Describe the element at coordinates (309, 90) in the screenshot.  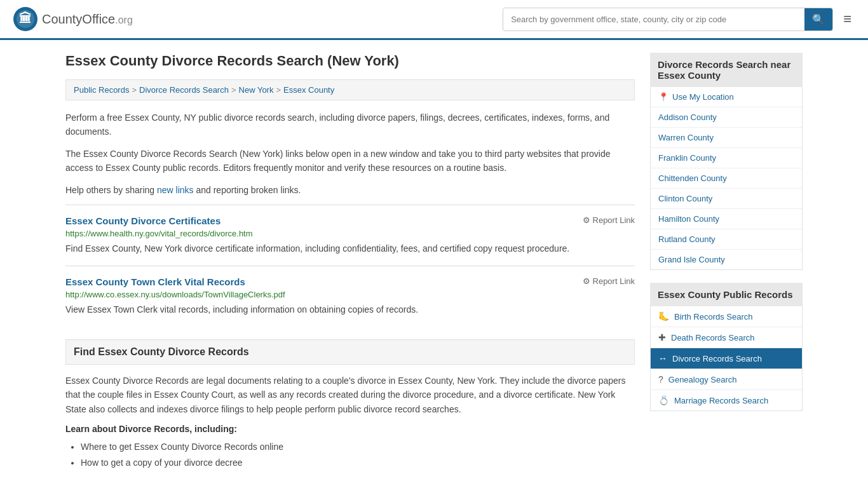
I see `breadcrumb-essex-county: Essex County` at that location.